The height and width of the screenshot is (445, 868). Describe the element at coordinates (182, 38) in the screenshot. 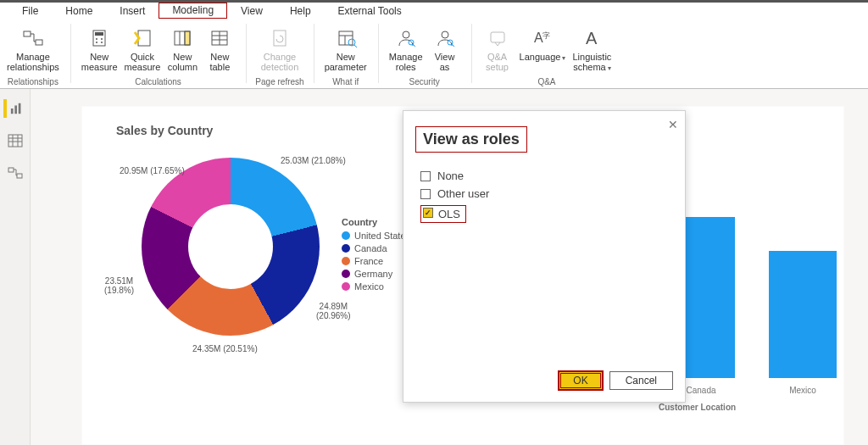

I see `new-column-icon` at that location.